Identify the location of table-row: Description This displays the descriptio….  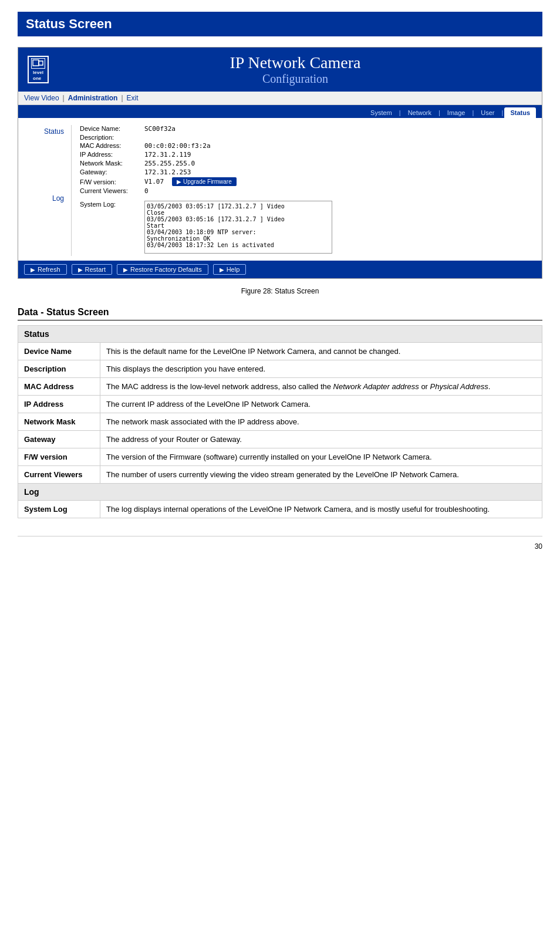
(281, 369).